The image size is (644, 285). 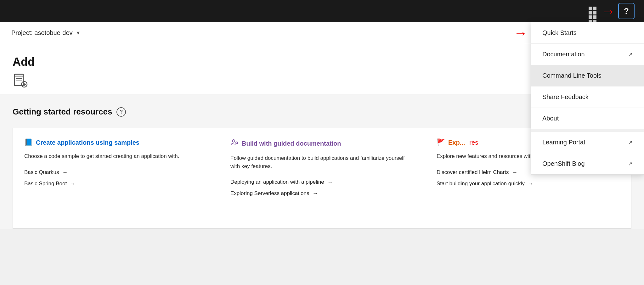 What do you see at coordinates (587, 142) in the screenshot?
I see `dropdown-item-learning-portal: Learning Portal ↗` at bounding box center [587, 142].